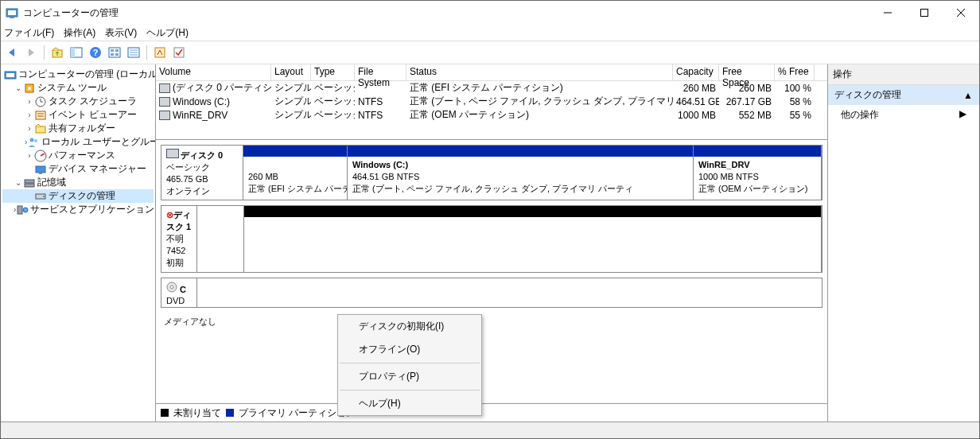 The height and width of the screenshot is (439, 980). What do you see at coordinates (213, 72) in the screenshot?
I see `col-volume: Volume` at bounding box center [213, 72].